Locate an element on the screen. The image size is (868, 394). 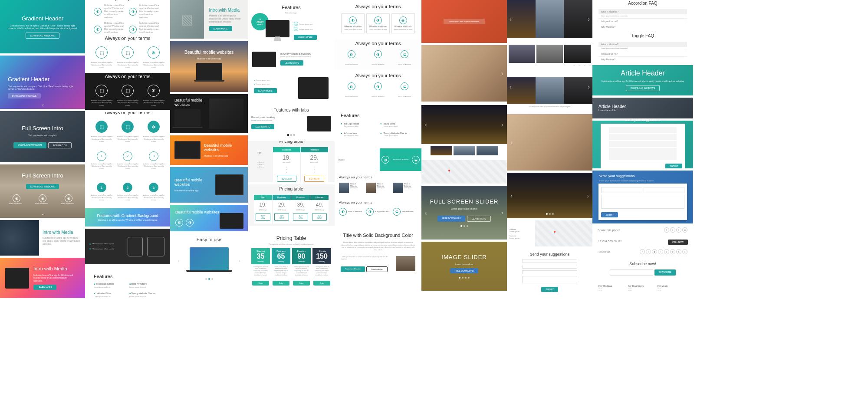
slider-strip: ‹› is located at coordinates (464, 131).